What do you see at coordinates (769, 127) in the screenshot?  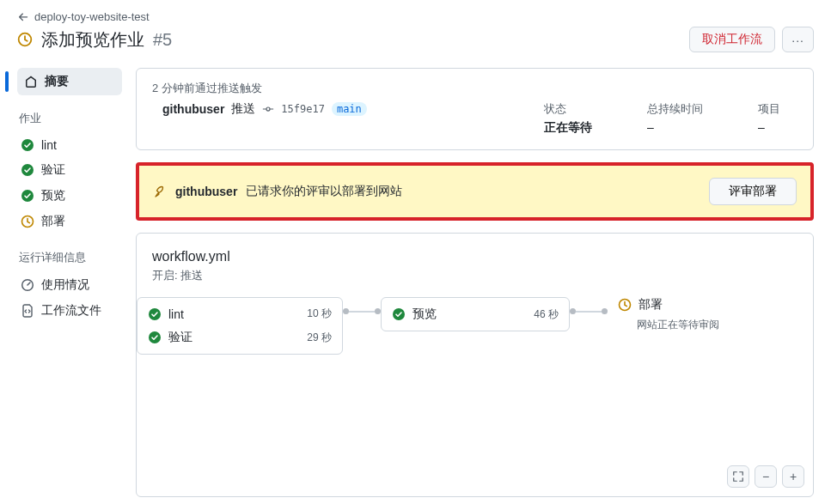 I see `artifacts-value: –` at bounding box center [769, 127].